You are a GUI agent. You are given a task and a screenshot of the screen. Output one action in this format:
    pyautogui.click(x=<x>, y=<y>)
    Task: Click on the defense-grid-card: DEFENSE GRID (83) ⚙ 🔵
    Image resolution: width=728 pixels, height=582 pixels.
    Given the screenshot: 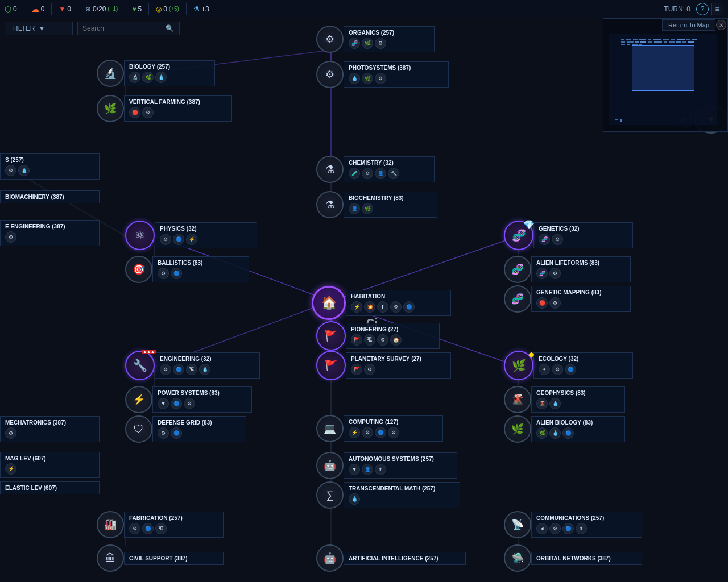 What is the action you would take?
    pyautogui.click(x=199, y=429)
    